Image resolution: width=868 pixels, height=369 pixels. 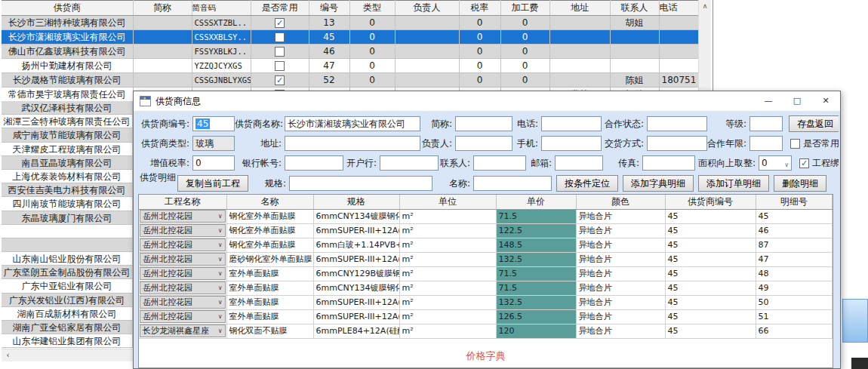 What do you see at coordinates (66, 218) in the screenshot?
I see `supplier-list-item: 东晶玻璃厦门有限公司` at bounding box center [66, 218].